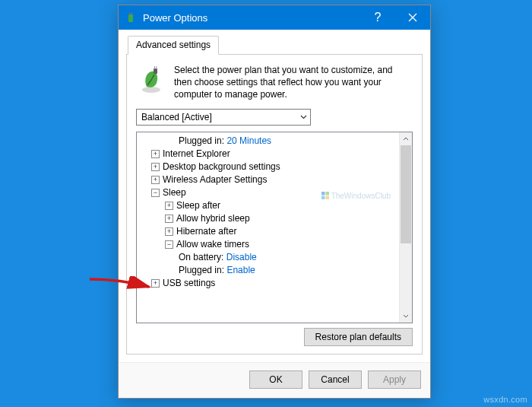 The width and height of the screenshot is (532, 407). Describe the element at coordinates (293, 82) in the screenshot. I see `intro-text: Select the power plan that you want to c…` at that location.